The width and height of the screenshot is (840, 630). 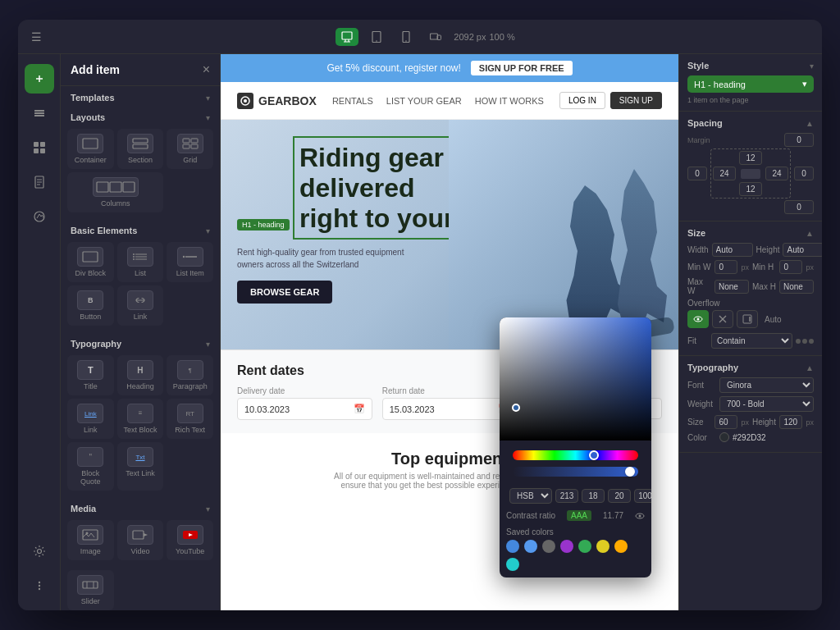 What do you see at coordinates (190, 540) in the screenshot?
I see `media-youtube: YouTube` at bounding box center [190, 540].